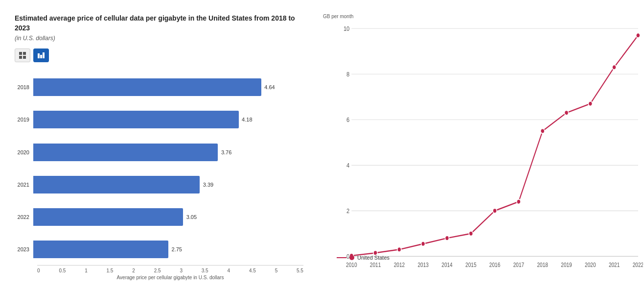  What do you see at coordinates (423, 265) in the screenshot?
I see `x-tick-label: 2013` at bounding box center [423, 265].